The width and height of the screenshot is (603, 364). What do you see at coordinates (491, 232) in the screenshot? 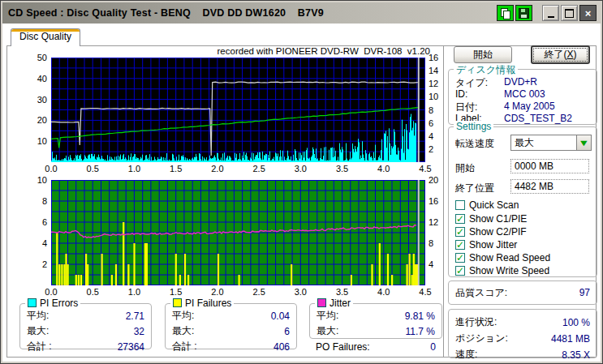
I see `checkbox-show-c2-pif: Show C2/PIF` at bounding box center [491, 232].